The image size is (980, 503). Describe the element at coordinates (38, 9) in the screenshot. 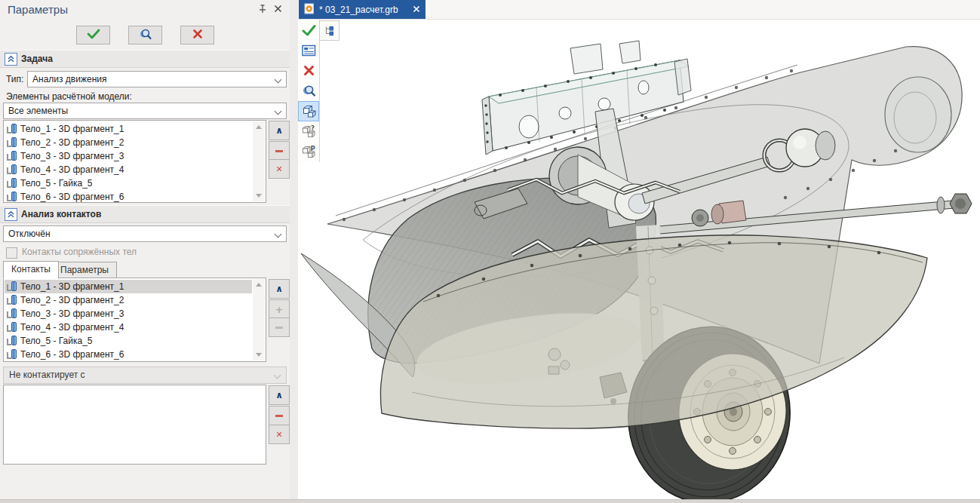

I see `panel-title: Параметры` at that location.